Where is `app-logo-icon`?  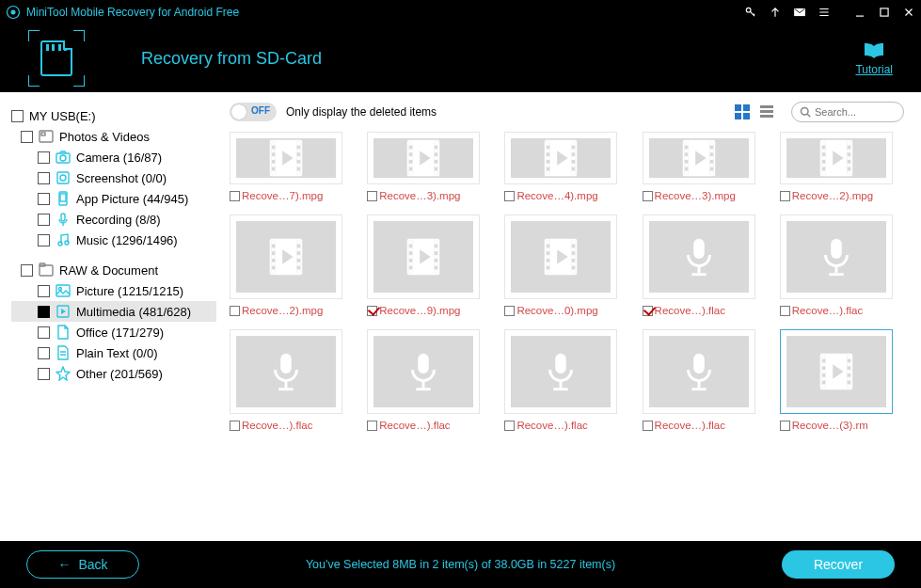
app-logo-icon is located at coordinates (13, 12).